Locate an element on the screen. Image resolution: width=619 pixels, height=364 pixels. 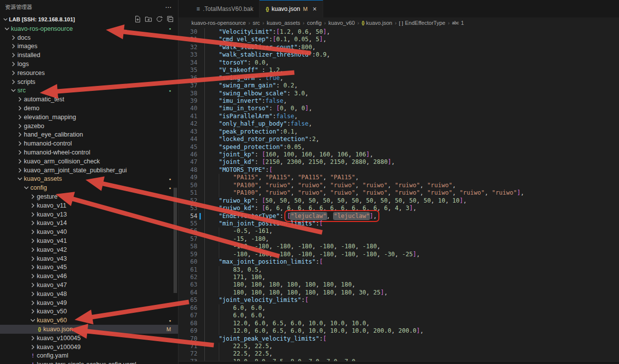
tree-item-gazebo: gazebo is located at coordinates (89, 126).